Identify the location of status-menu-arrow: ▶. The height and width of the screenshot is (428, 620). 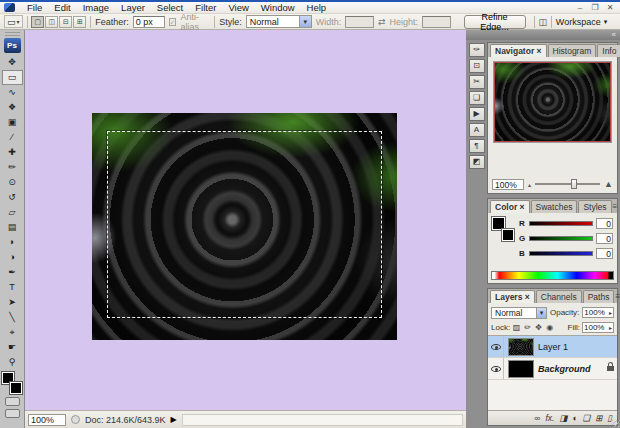
(174, 420).